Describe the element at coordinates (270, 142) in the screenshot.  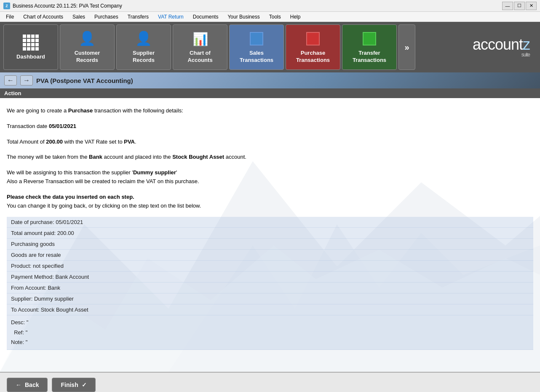
I see `amount-paragraph: Total Amount of 200.00 with the VAT Rate…` at that location.